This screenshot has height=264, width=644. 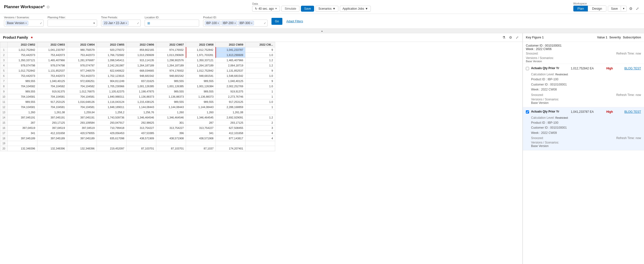 I want to click on data-cell: 668,034665, so click(x=142, y=71).